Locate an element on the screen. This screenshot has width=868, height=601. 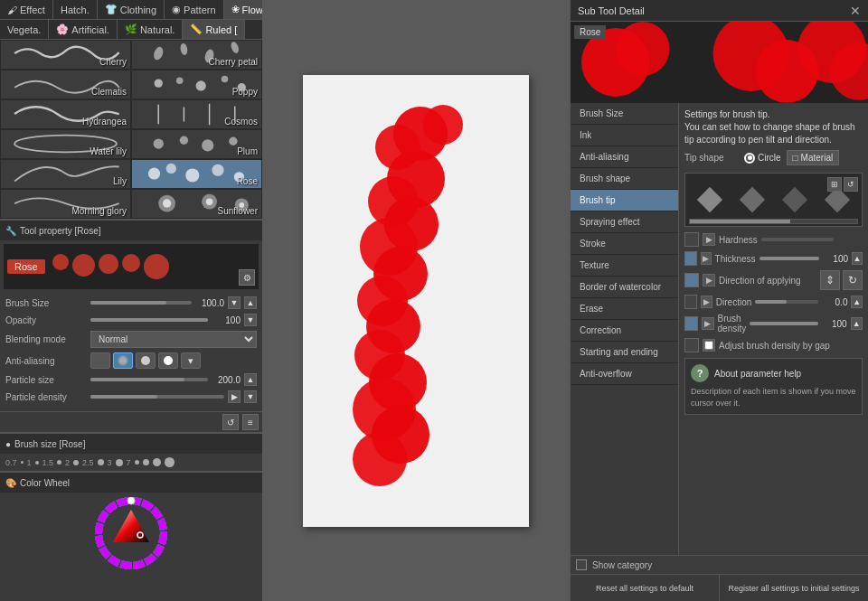
tab-effect: 🖌 Effect is located at coordinates (27, 9).